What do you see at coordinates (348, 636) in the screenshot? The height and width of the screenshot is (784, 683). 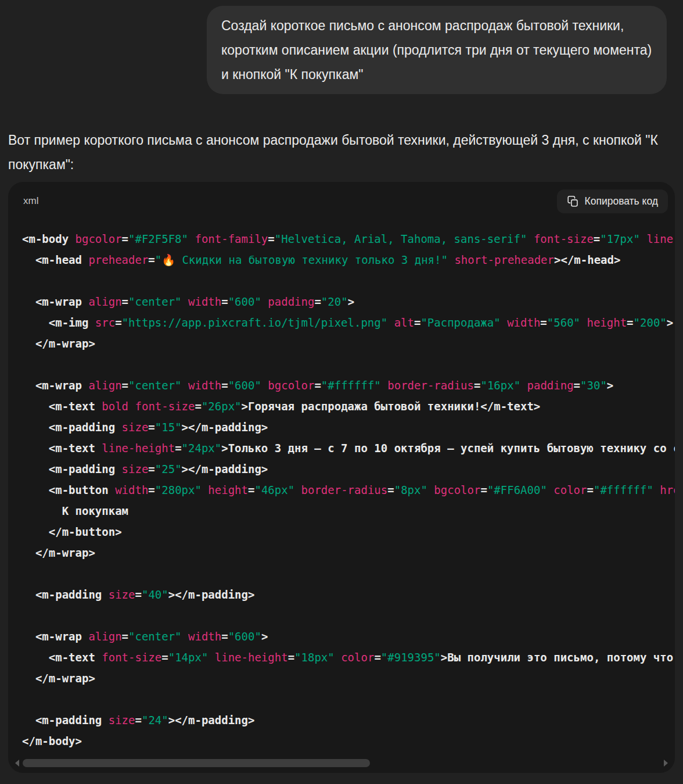 I see `code-line: <m-wrap align="center" width="600">` at bounding box center [348, 636].